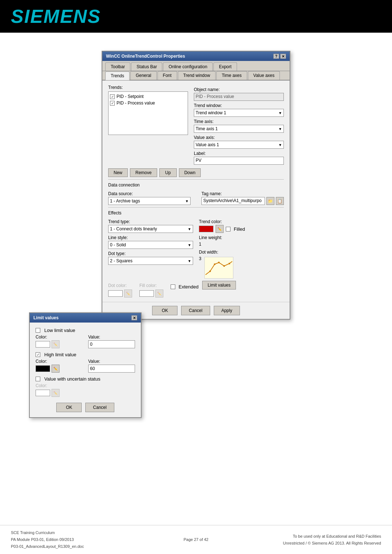  What do you see at coordinates (72, 379) in the screenshot?
I see `uncertain-label: Value with uncertain status` at bounding box center [72, 379].